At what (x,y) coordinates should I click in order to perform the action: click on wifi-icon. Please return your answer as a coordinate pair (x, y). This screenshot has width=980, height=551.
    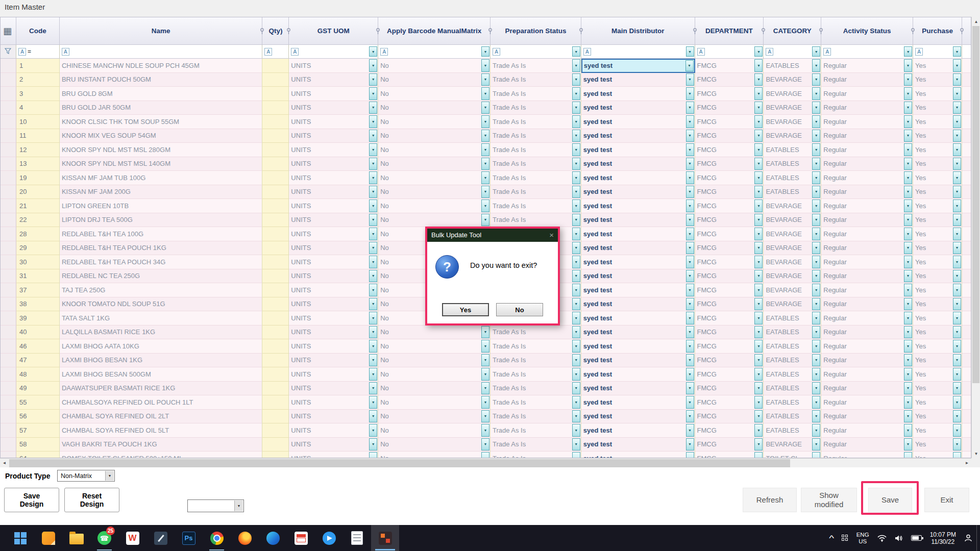
    Looking at the image, I should click on (882, 538).